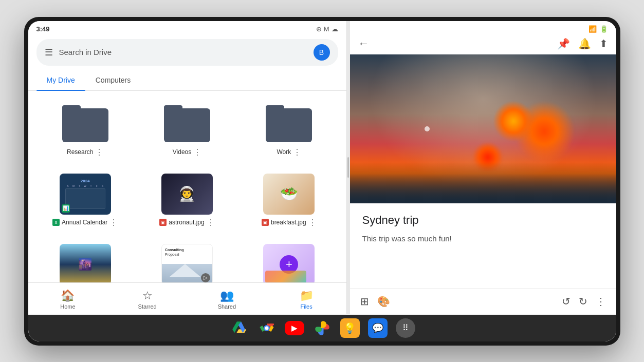  Describe the element at coordinates (289, 261) in the screenshot. I see `file-add: +` at that location.